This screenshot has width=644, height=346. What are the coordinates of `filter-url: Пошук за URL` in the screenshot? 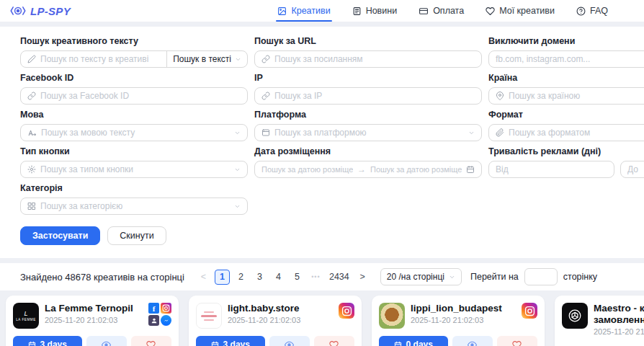 It's located at (368, 52).